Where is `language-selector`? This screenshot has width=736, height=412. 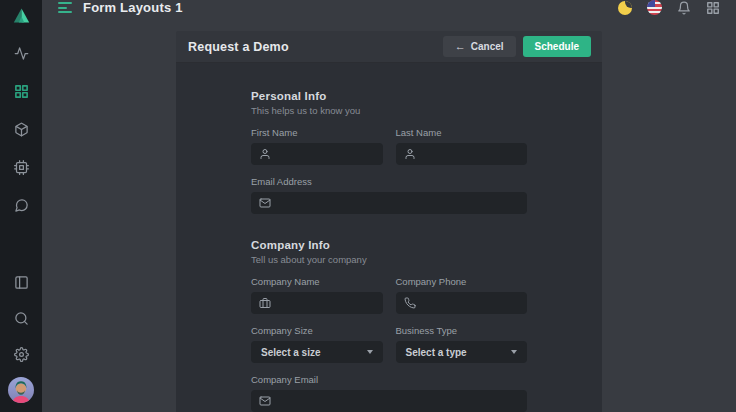 language-selector is located at coordinates (654, 8).